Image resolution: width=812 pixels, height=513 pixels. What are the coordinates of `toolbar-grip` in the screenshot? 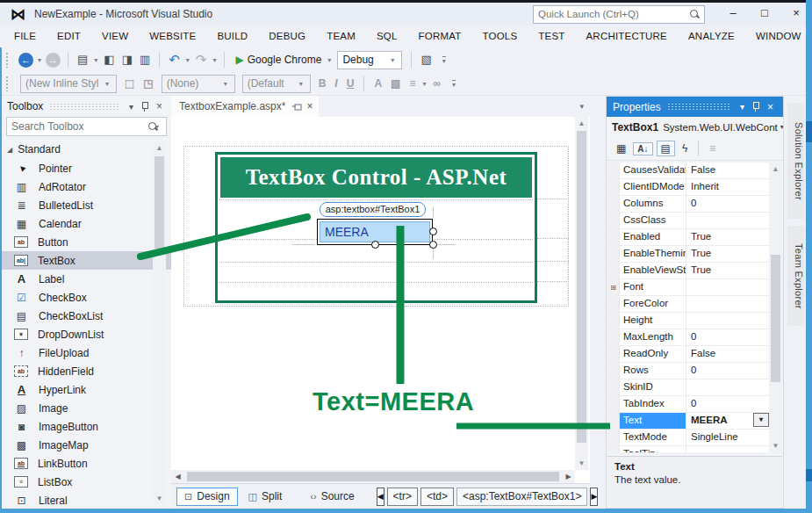 It's located at (7, 83).